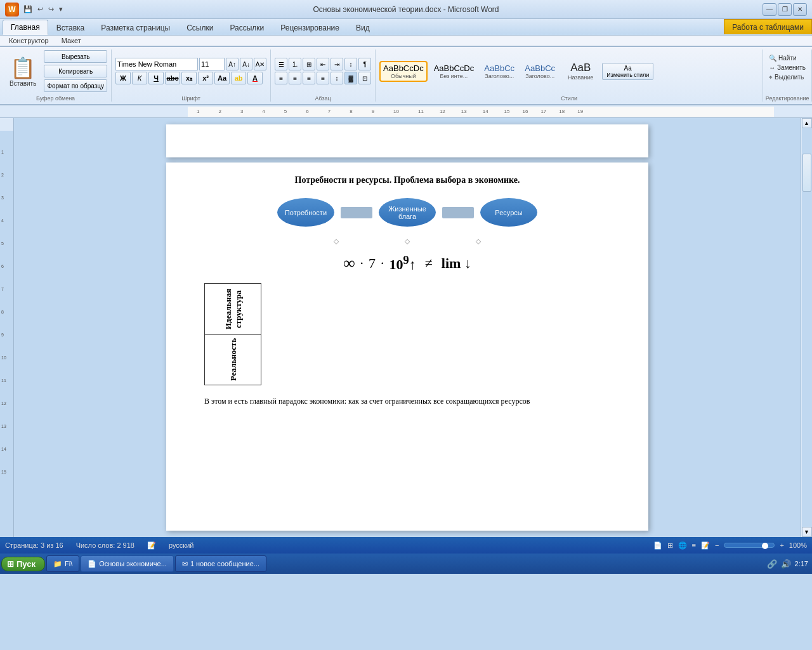 This screenshot has height=650, width=812. Describe the element at coordinates (6, 126) in the screenshot. I see `vruler-top` at that location.